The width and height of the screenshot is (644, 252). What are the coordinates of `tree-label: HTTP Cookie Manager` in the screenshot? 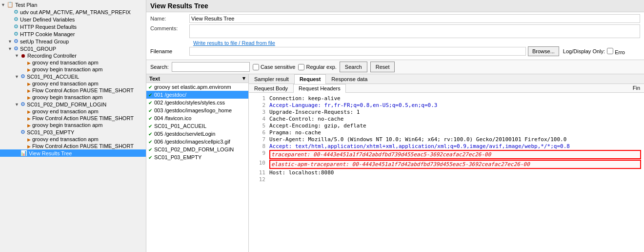 It's located at (47, 34).